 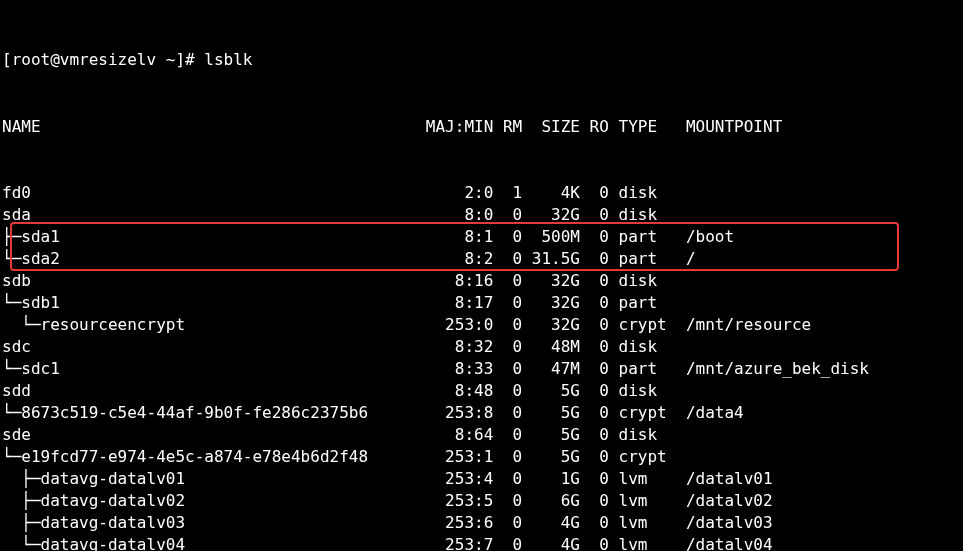 What do you see at coordinates (103, 60) in the screenshot?
I see `prompt-prefix: [root@vmresizelv ~]#` at bounding box center [103, 60].